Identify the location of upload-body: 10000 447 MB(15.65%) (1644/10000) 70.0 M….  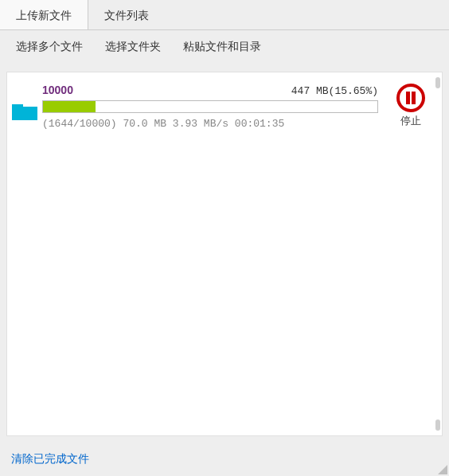
(210, 107).